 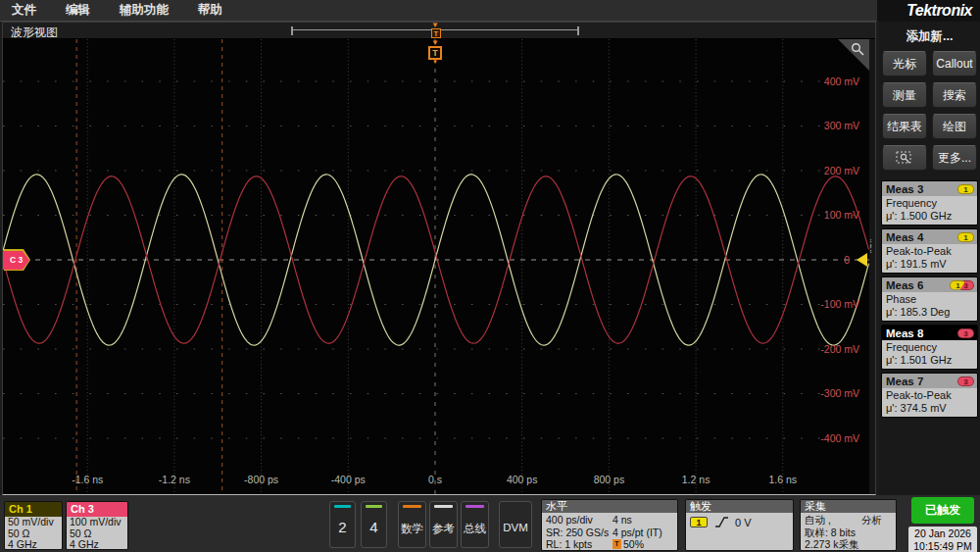 I want to click on more-button: 更多..., so click(x=955, y=158).